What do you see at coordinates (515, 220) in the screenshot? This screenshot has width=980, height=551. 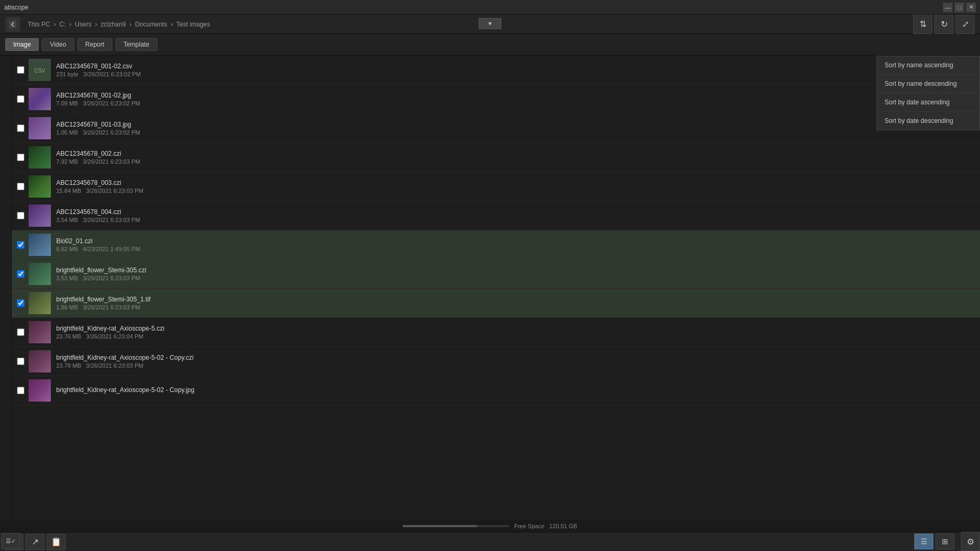 I see `file-meta: 3.54 MB 3/26/2021 6:23:03 PM` at bounding box center [515, 220].